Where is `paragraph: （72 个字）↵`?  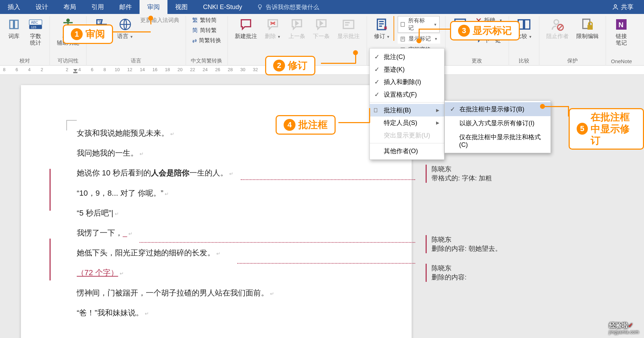
paragraph: （72 个字）↵ is located at coordinates (216, 273).